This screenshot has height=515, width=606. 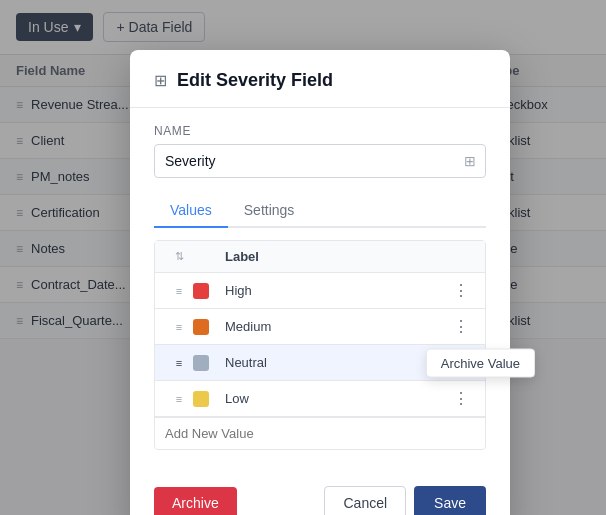 I want to click on value-row-high: ≡ High ⋮, so click(x=320, y=291).